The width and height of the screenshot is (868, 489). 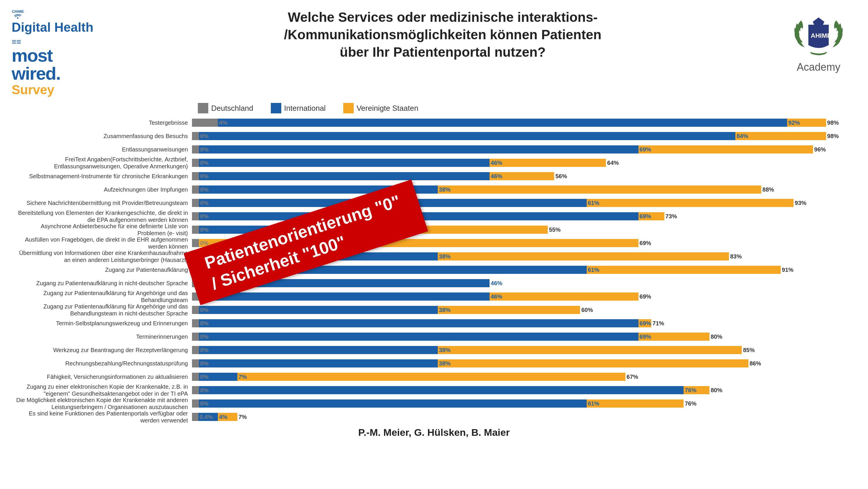 What do you see at coordinates (58, 53) in the screenshot?
I see `logo-area: CHiME Digital Health ≡≡ most wired. Surv…` at bounding box center [58, 53].